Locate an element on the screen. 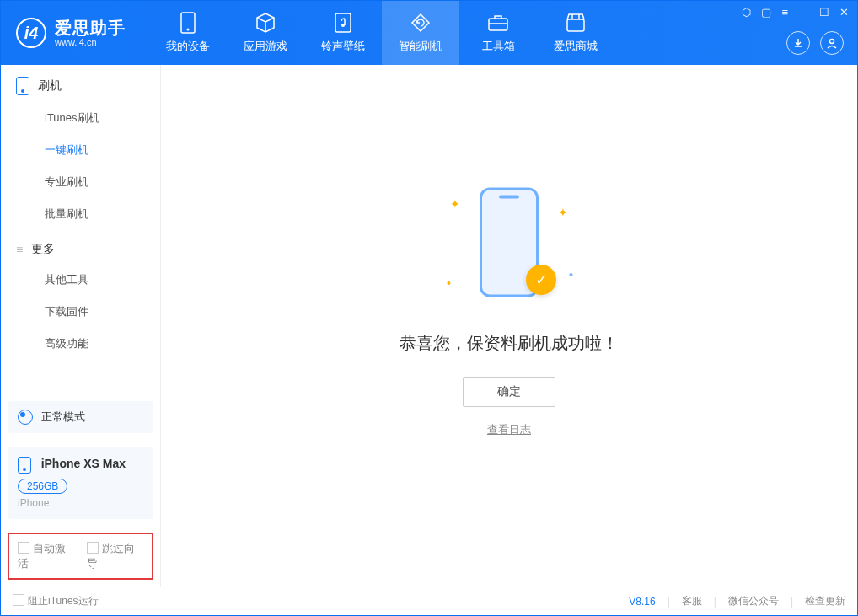  toolbox-icon is located at coordinates (498, 23).